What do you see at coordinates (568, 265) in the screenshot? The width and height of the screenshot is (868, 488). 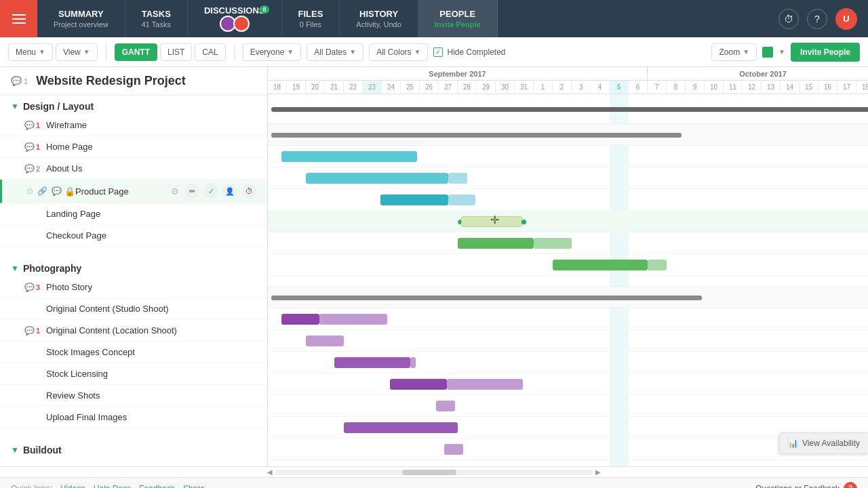 I see `gantt-row-checkoutpage` at bounding box center [568, 265].